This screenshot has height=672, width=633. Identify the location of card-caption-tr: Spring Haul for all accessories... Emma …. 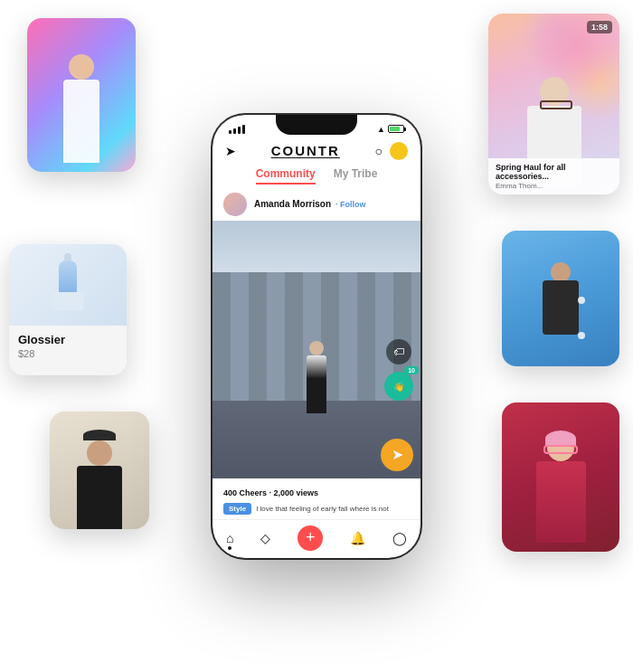
(553, 176).